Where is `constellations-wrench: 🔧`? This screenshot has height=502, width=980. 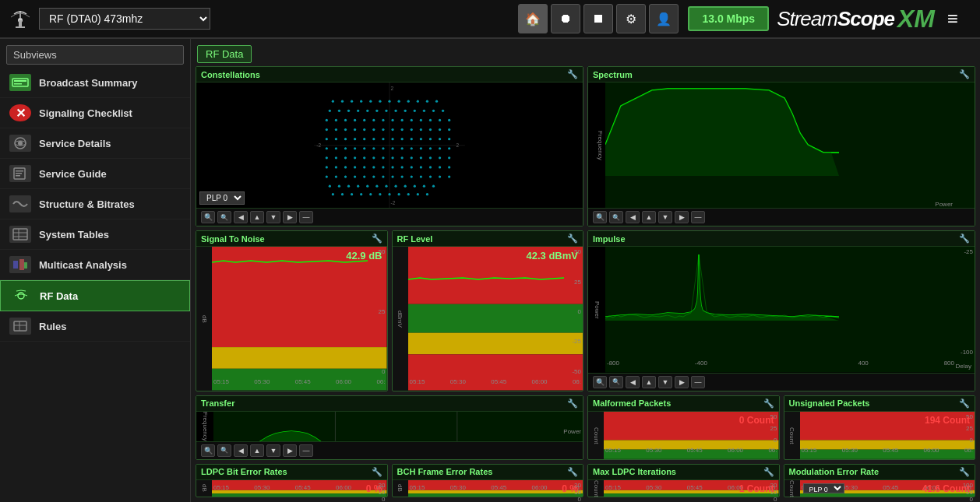
constellations-wrench: 🔧 is located at coordinates (573, 75).